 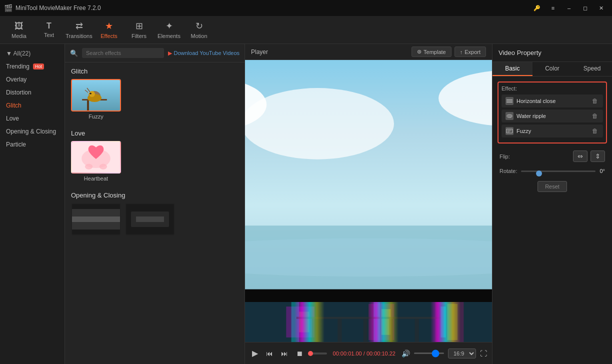 What do you see at coordinates (32, 92) in the screenshot?
I see `left-nav-distortion: Distortion` at bounding box center [32, 92].